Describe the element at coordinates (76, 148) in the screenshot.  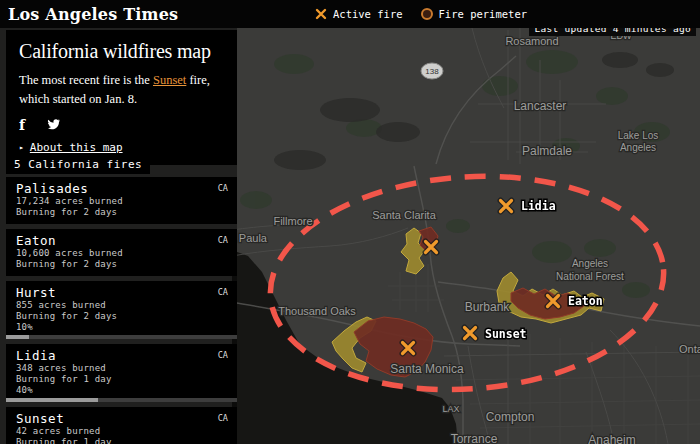
I see `about-map-label: About this map` at that location.